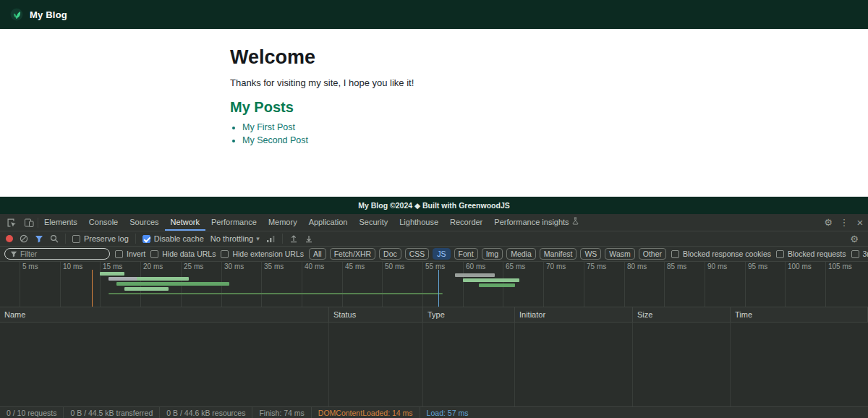 The image size is (868, 418). What do you see at coordinates (536, 223) in the screenshot?
I see `tab-performance-insights: Performance insights` at bounding box center [536, 223].